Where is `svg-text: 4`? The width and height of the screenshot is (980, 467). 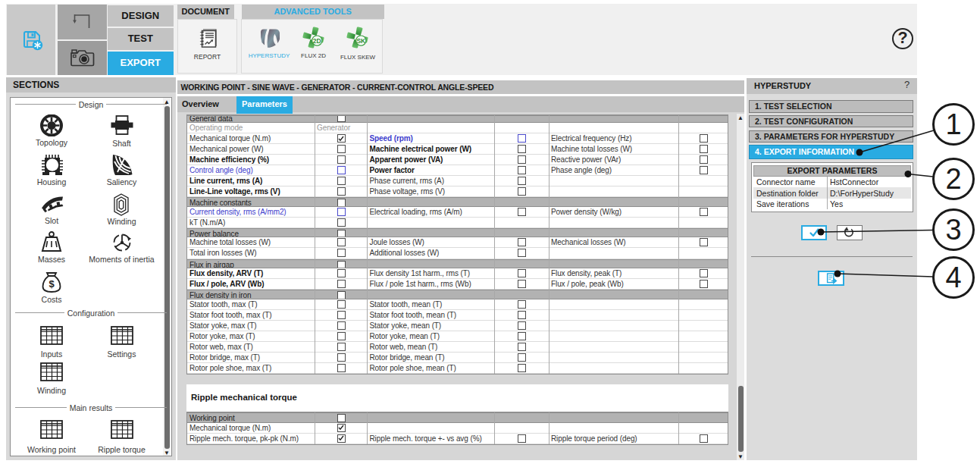 svg-text: 4 is located at coordinates (953, 277).